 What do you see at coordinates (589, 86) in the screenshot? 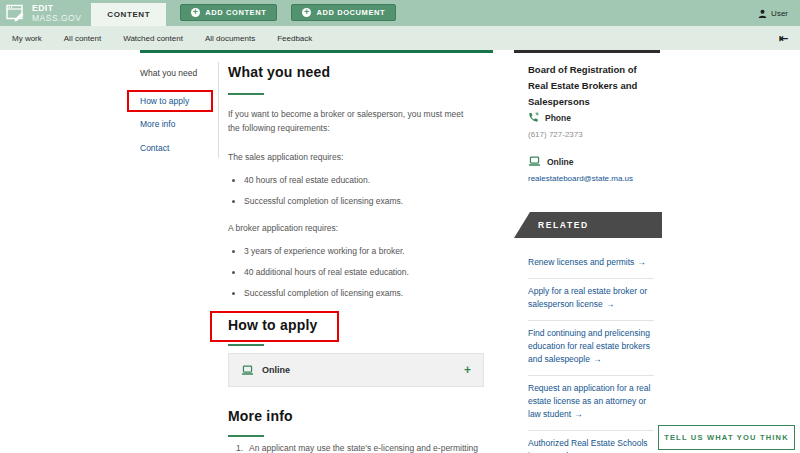
I see `org-name: Board of Registration of Real Estate Bro…` at bounding box center [589, 86].